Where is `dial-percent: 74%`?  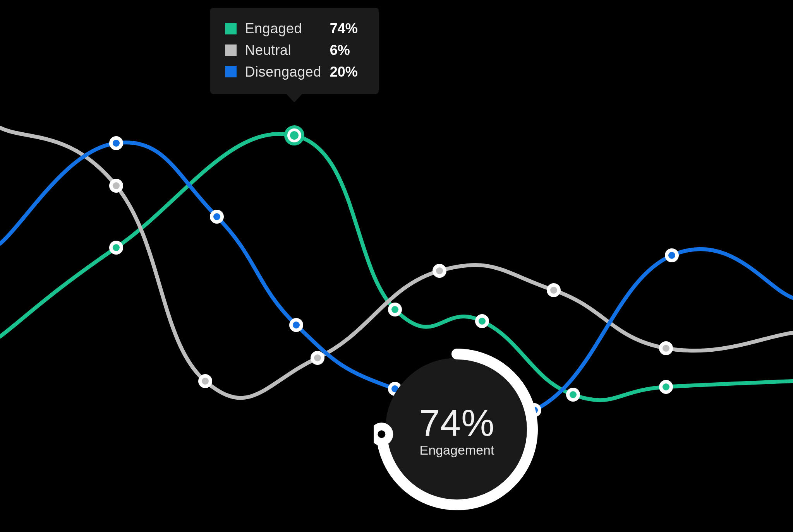
dial-percent: 74% is located at coordinates (457, 423).